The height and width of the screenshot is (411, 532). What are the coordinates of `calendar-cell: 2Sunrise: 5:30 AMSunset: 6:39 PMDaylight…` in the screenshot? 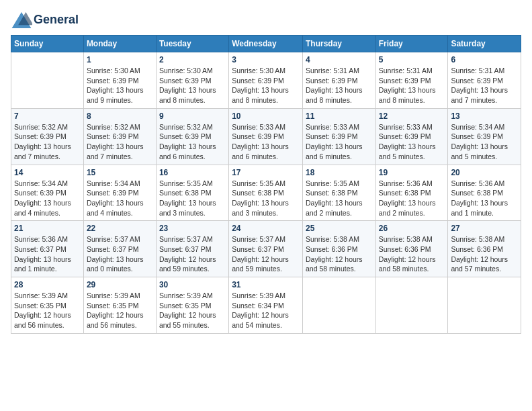 It's located at (192, 81).